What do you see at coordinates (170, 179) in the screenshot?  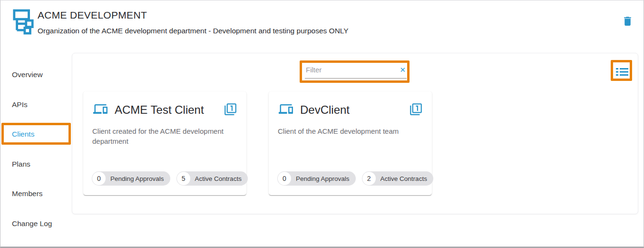 I see `client-badges: 0 Pending Approvals 5 Active Contracts` at bounding box center [170, 179].